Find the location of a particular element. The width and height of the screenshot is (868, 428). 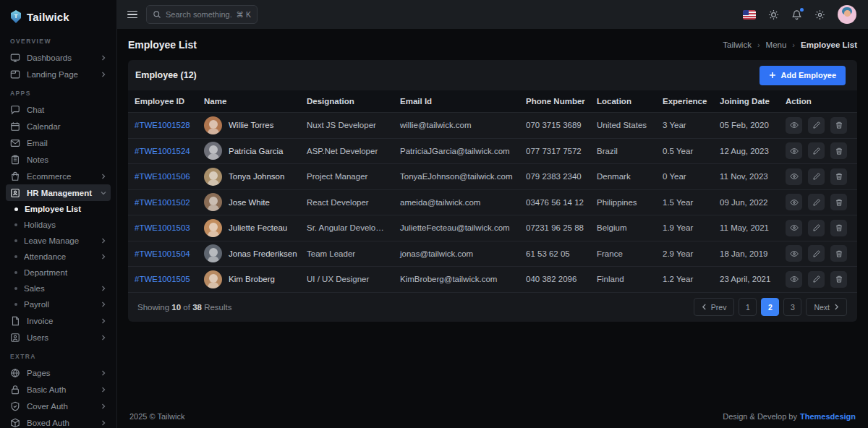

next-page-button: Next is located at coordinates (826, 307).